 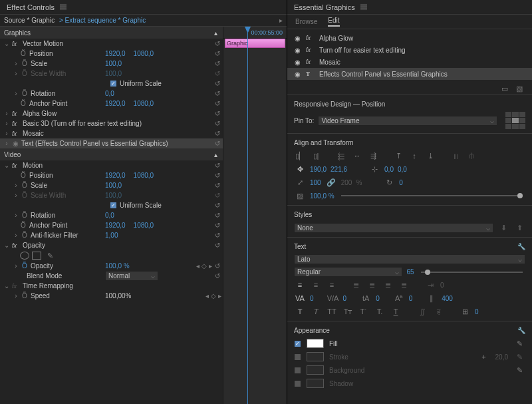 What do you see at coordinates (410, 260) in the screenshot?
I see `font-select: Lato` at bounding box center [410, 260].